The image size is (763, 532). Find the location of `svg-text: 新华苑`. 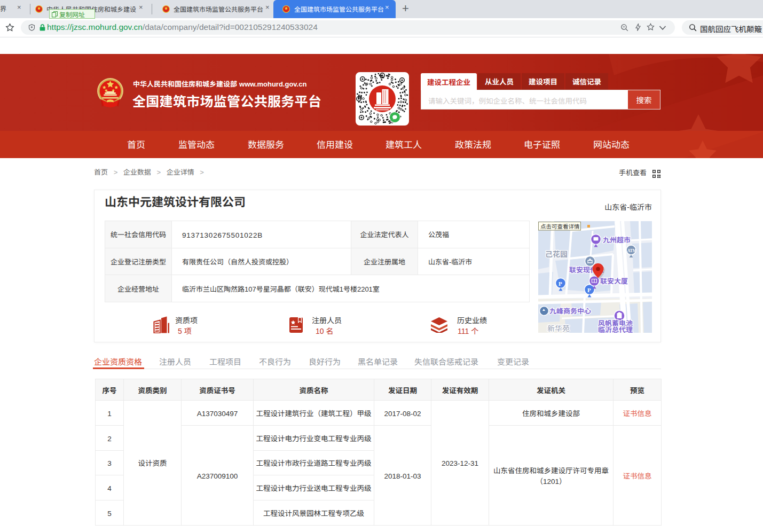

svg-text: 新华苑 is located at coordinates (559, 328).